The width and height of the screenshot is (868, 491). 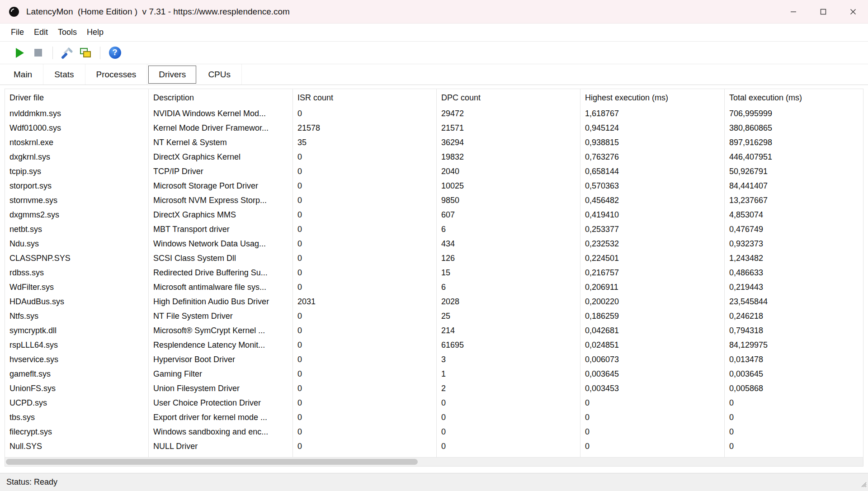 I want to click on table-row: rspLLL64.sys Resplendence Latency Monit.…, so click(x=434, y=345).